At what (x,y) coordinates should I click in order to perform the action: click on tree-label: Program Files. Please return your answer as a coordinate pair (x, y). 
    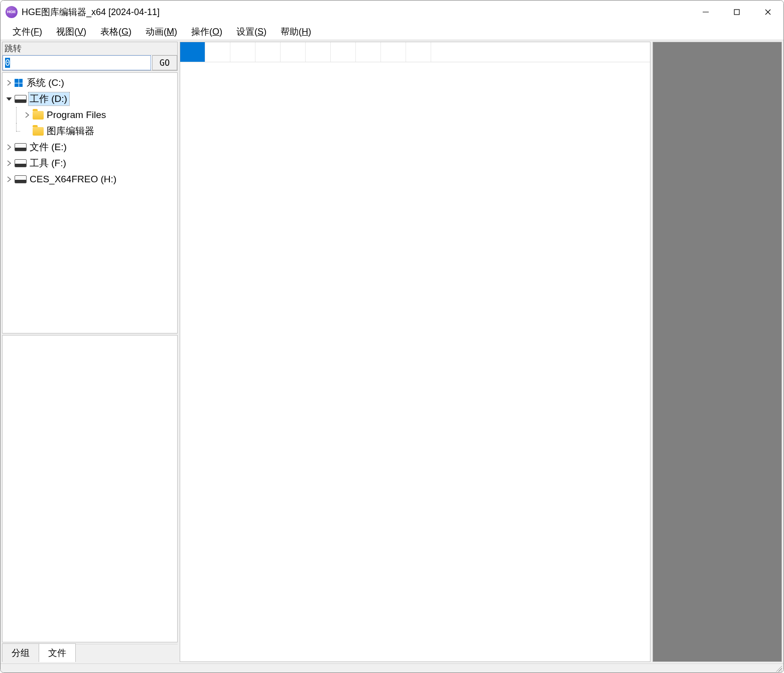
    Looking at the image, I should click on (76, 115).